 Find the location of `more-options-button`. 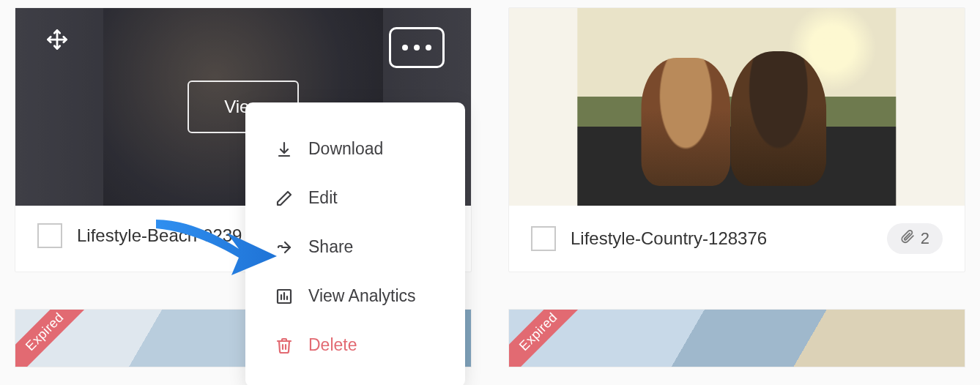

more-options-button is located at coordinates (417, 48).